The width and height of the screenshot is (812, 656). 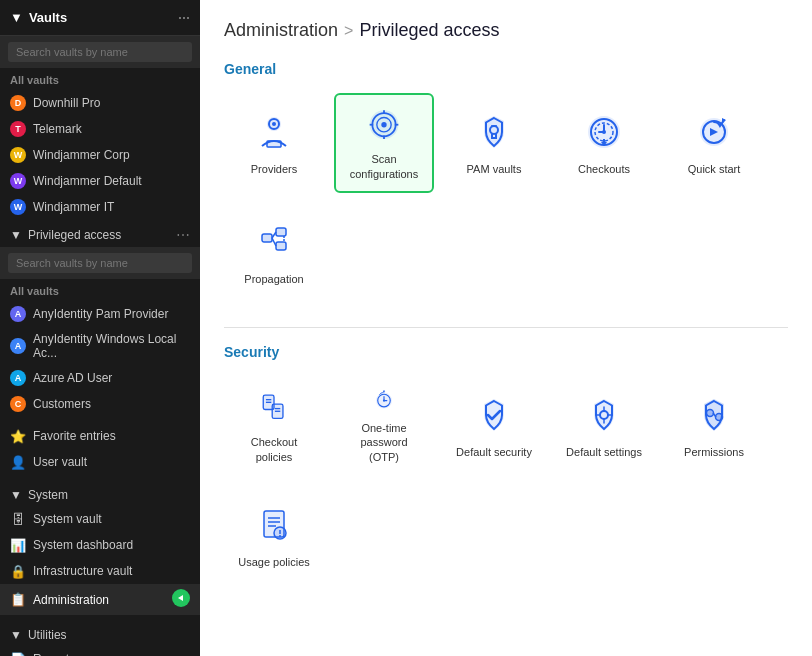 What do you see at coordinates (384, 426) in the screenshot?
I see `tile-otp: One-time password (OTP)` at bounding box center [384, 426].